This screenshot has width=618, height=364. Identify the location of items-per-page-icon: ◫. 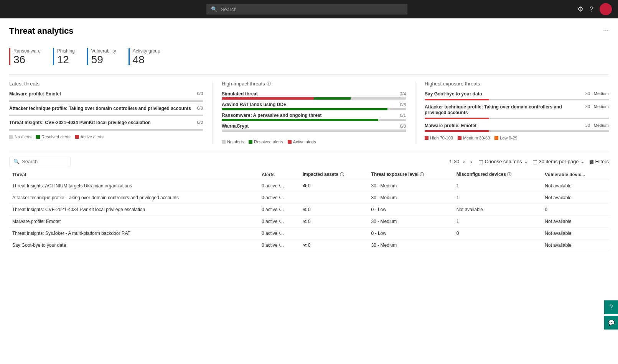
(535, 162).